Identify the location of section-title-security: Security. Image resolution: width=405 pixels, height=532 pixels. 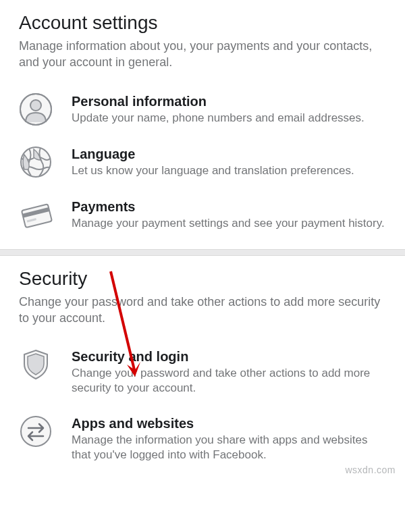
(202, 279).